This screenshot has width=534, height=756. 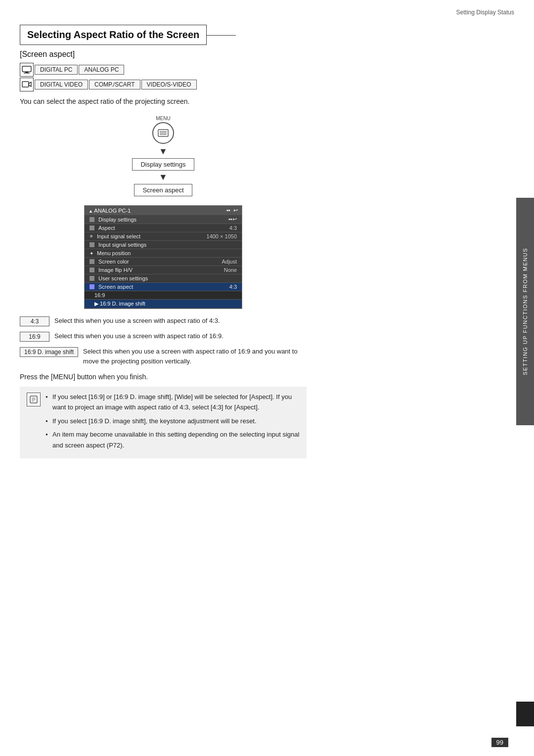 What do you see at coordinates (100, 295) in the screenshot?
I see `osd-label-169: 16:9` at bounding box center [100, 295].